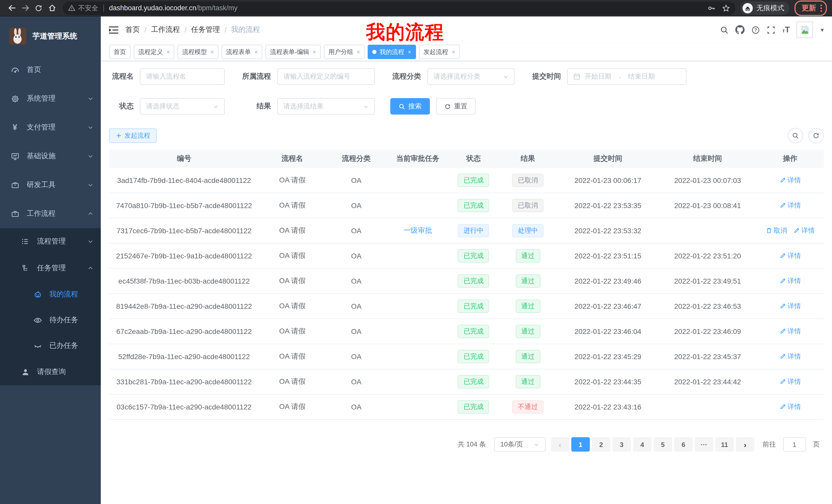 The image size is (832, 504). What do you see at coordinates (712, 8) in the screenshot?
I see `key-icon` at bounding box center [712, 8].